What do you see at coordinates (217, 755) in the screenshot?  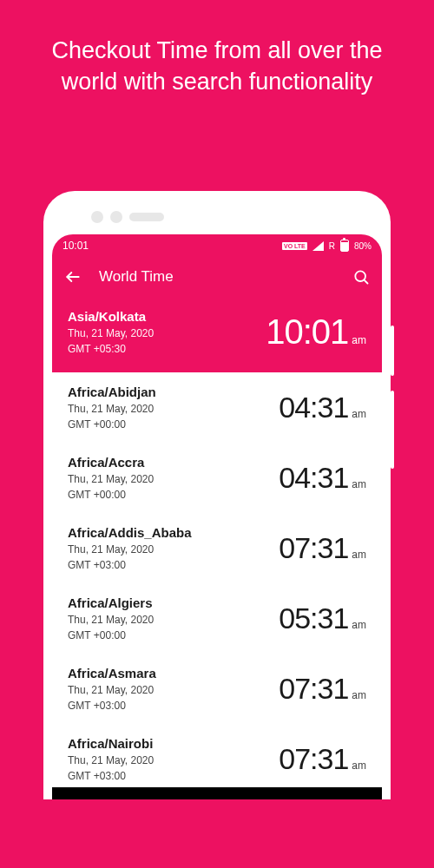 I see `timezone-row: Africa/Nairobi Thu, 21 May, 2020 GMT +03…` at bounding box center [217, 755].